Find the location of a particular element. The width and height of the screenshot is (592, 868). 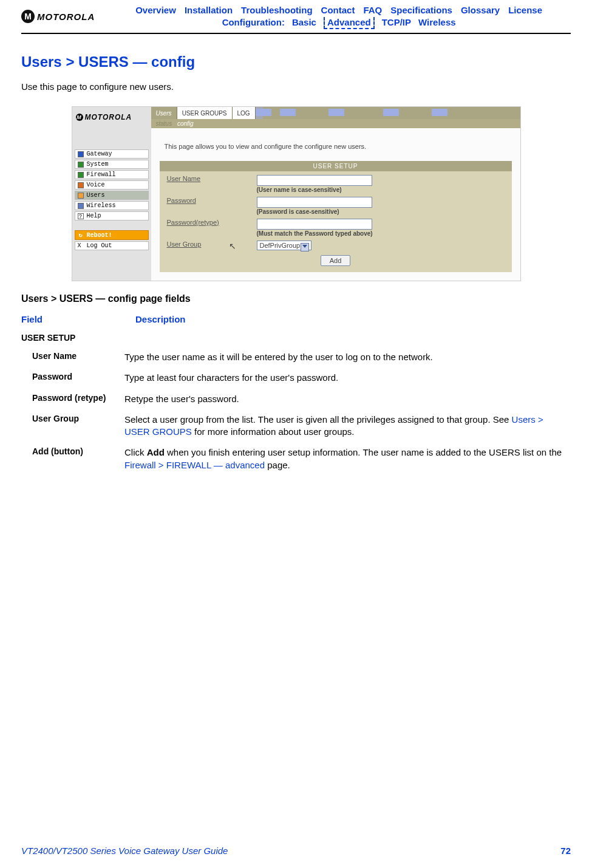

screenshot-brand-icon: M is located at coordinates (80, 117).